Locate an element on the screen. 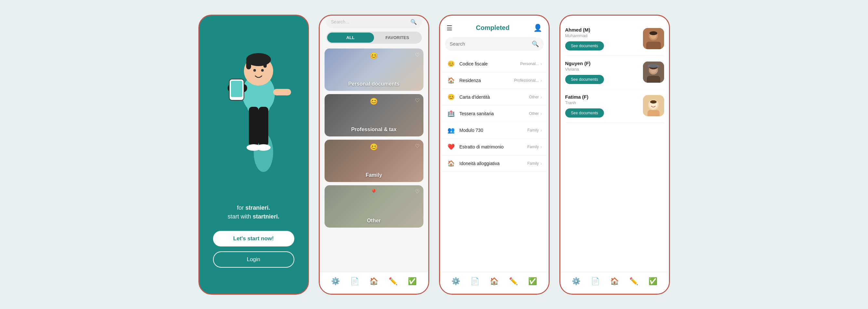  card-label-personal: Personal documents is located at coordinates (374, 84).